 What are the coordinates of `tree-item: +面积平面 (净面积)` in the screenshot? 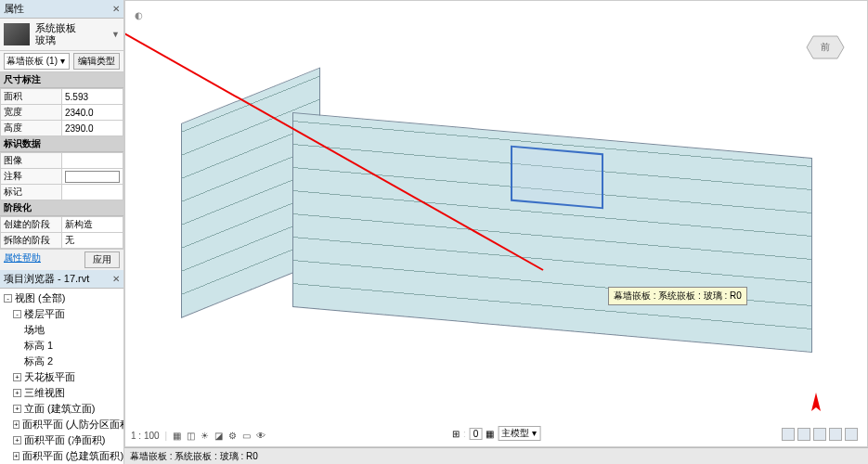 It's located at (61, 440).